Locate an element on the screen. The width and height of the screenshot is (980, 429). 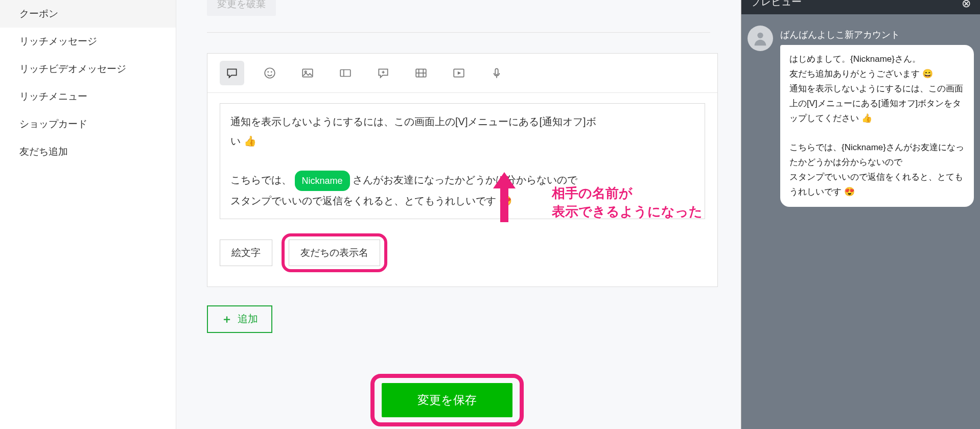
coupon-icon is located at coordinates (345, 73).